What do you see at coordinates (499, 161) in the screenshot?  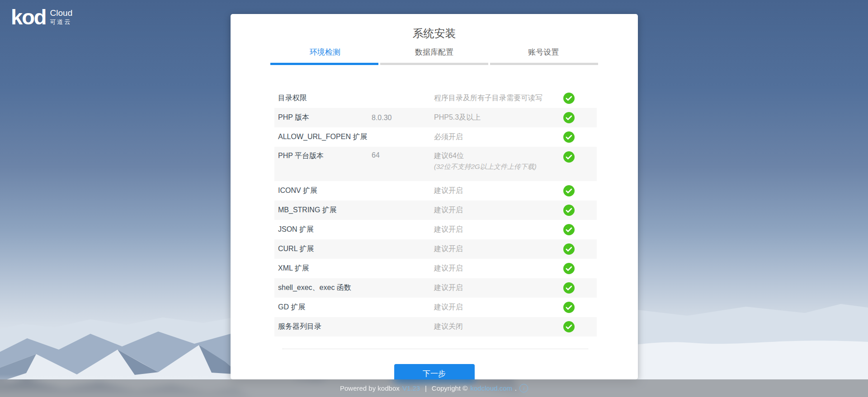 I see `check-item-requirement: 建议64位 (32位不支持2G以上文件上传下载)` at bounding box center [499, 161].